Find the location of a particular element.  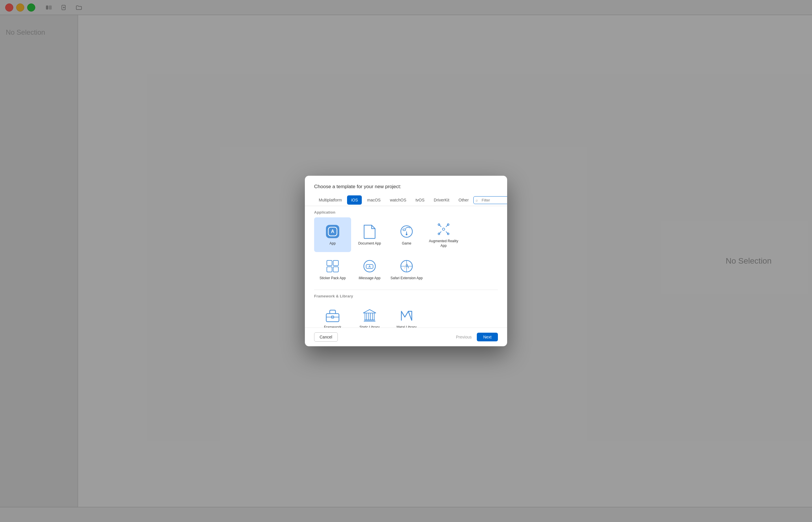

application-grid: A App Document App is located at coordinates (406, 254).